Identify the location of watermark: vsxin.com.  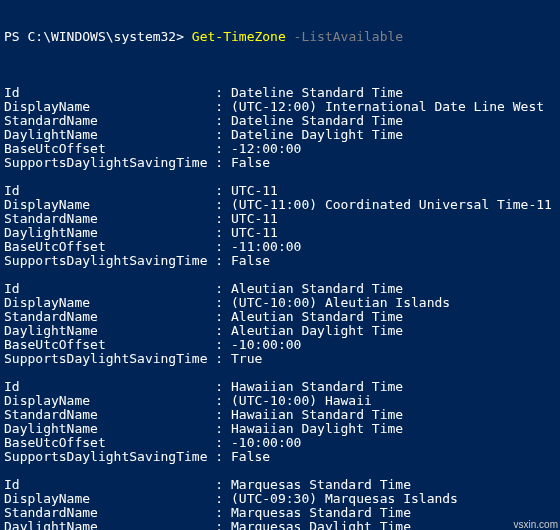
(536, 524).